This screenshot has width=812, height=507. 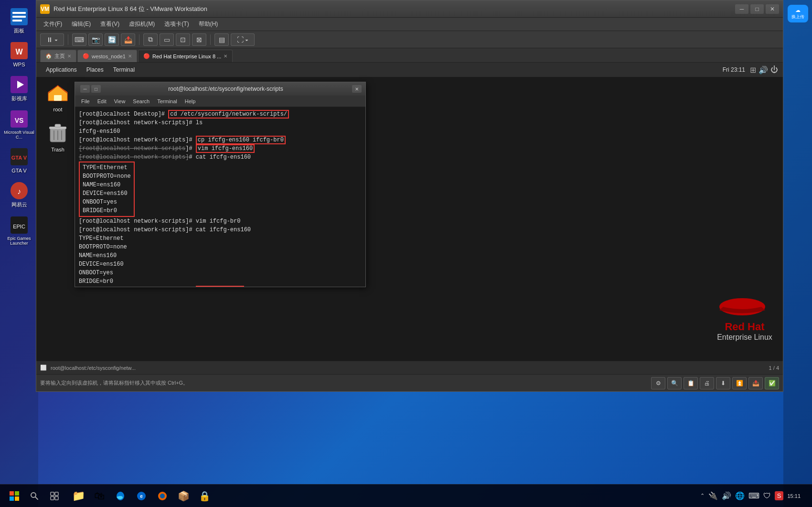 What do you see at coordinates (19, 157) in the screenshot?
I see `gta-icon: GTA V` at bounding box center [19, 157].